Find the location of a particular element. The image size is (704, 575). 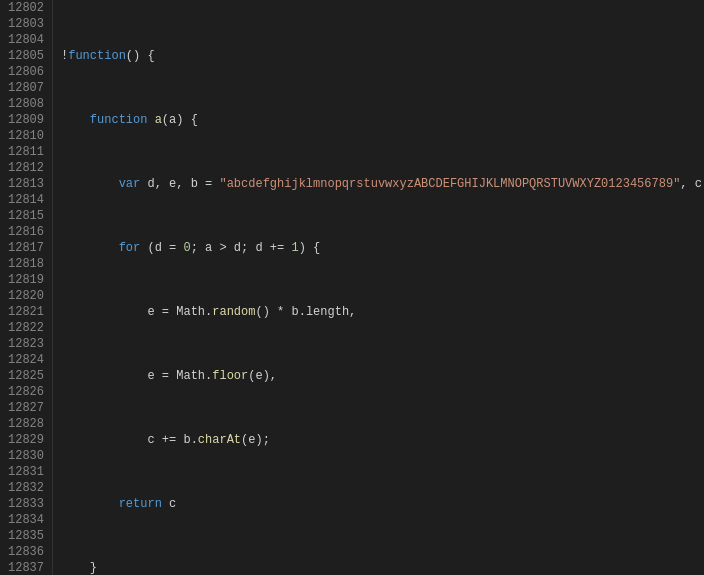

ln-12826: 12826 is located at coordinates (26, 392).